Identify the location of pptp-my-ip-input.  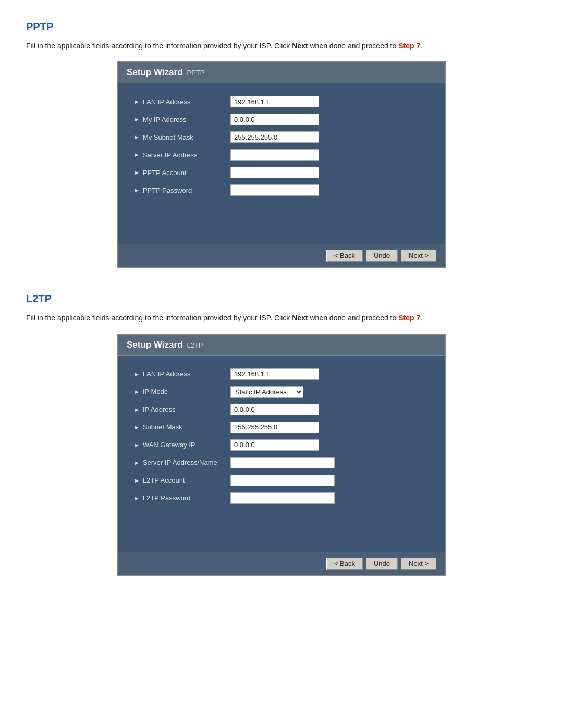
(275, 119).